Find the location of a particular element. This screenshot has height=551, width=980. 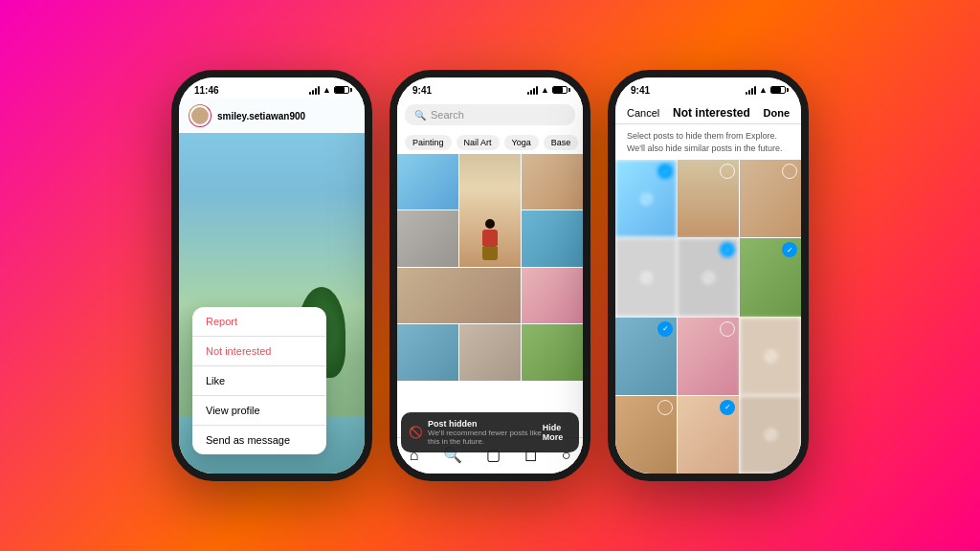

grid-cell-food is located at coordinates (459, 296).